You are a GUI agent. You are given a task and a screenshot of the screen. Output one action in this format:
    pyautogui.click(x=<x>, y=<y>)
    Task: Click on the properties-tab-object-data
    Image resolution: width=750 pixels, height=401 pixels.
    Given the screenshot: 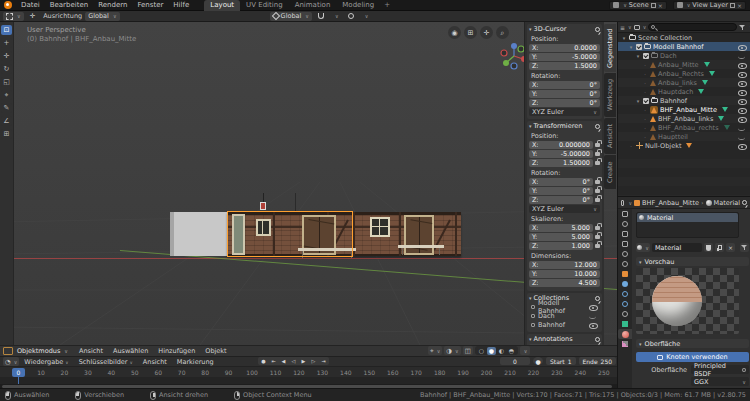 What is the action you would take?
    pyautogui.click(x=625, y=324)
    